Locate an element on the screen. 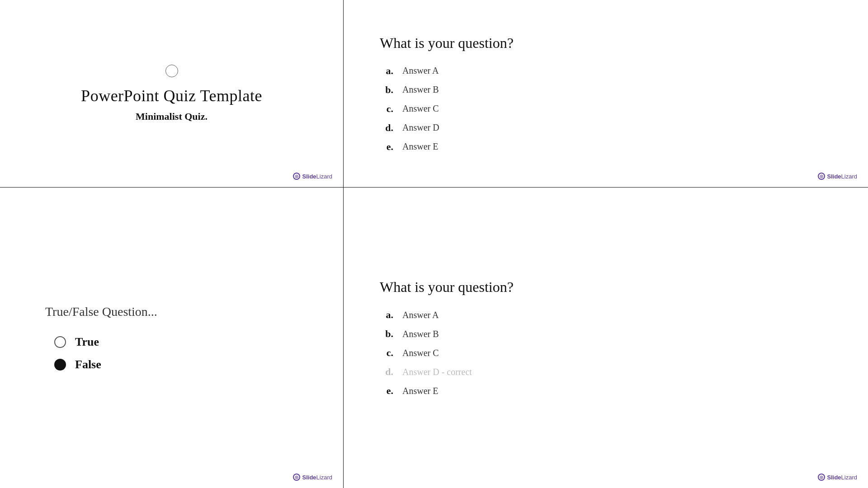  slide-1-logo-icon: ◎ is located at coordinates (297, 176).